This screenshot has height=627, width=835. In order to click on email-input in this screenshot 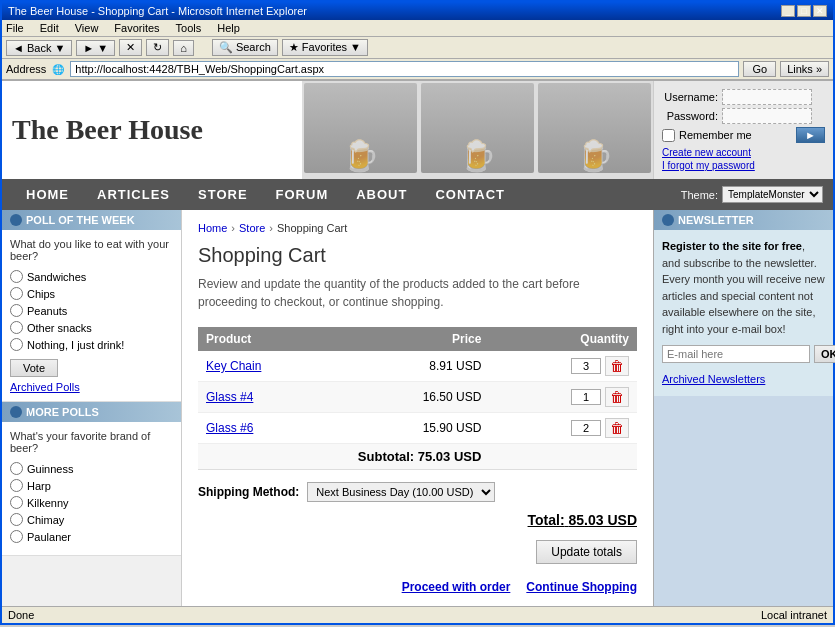, I will do `click(736, 354)`.